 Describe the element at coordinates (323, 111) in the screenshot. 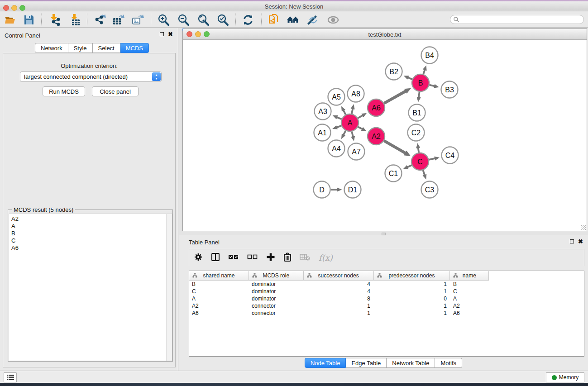

I see `graph-node-A3: A3` at that location.